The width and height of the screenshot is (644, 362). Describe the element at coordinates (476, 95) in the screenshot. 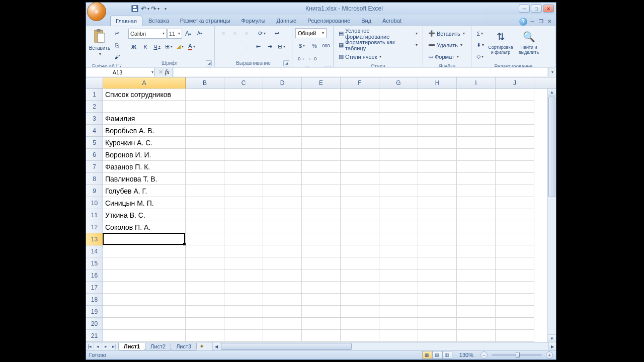

I see `cell-I1` at that location.